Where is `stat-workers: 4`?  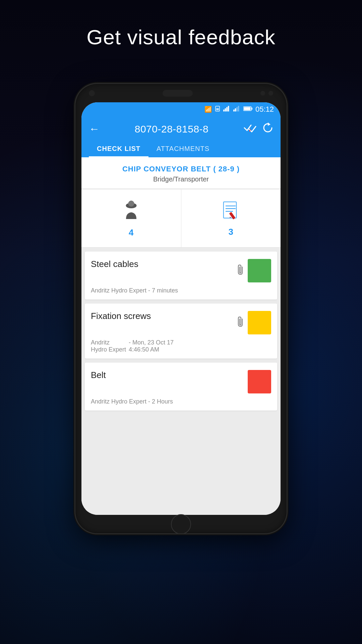 stat-workers: 4 is located at coordinates (131, 218).